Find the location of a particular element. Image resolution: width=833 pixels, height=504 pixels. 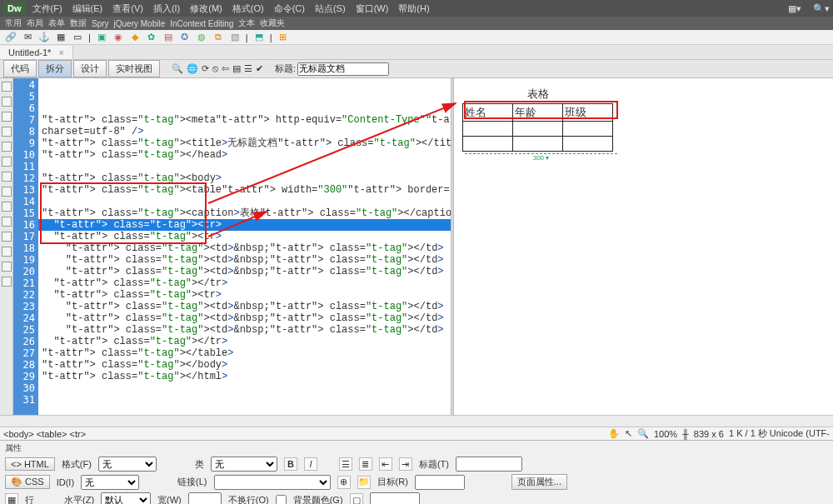

html-tab: <> HTML is located at coordinates (30, 464).